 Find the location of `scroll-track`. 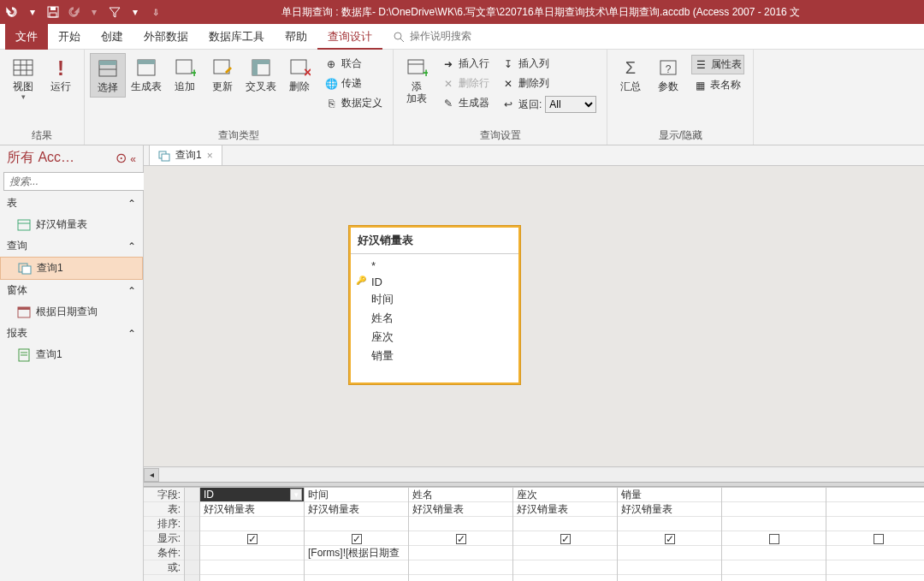

scroll-track is located at coordinates (542, 475).